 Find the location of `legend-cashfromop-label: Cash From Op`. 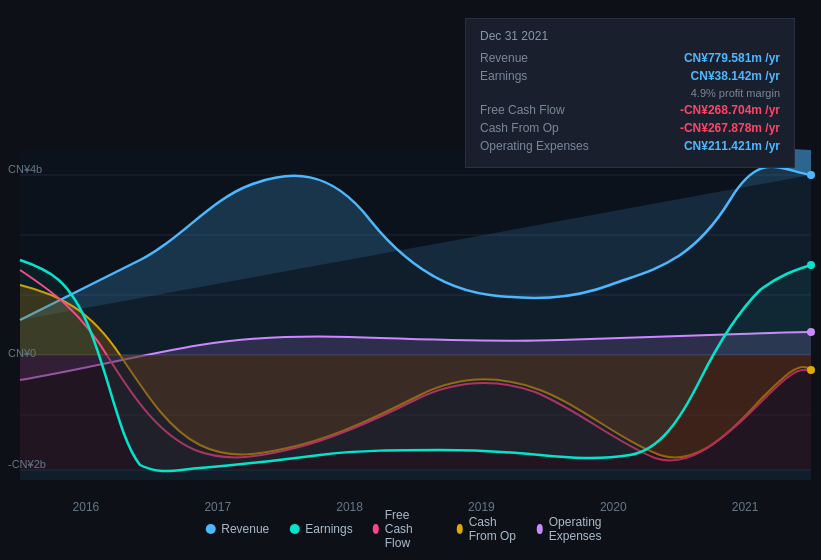

legend-cashfromop-label: Cash From Op is located at coordinates (493, 529).